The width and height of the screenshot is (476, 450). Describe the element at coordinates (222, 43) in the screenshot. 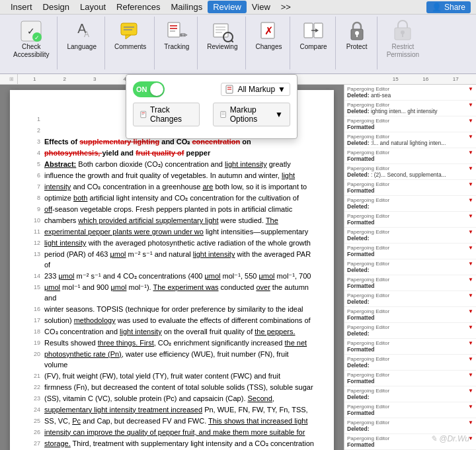

I see `ribbon-group-reviewing: Reviewing` at that location.